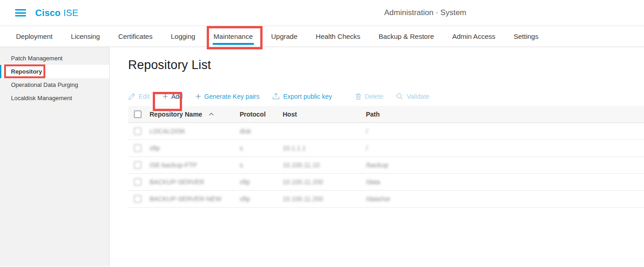  I want to click on cell-host: 10.100.11.10, so click(324, 165).